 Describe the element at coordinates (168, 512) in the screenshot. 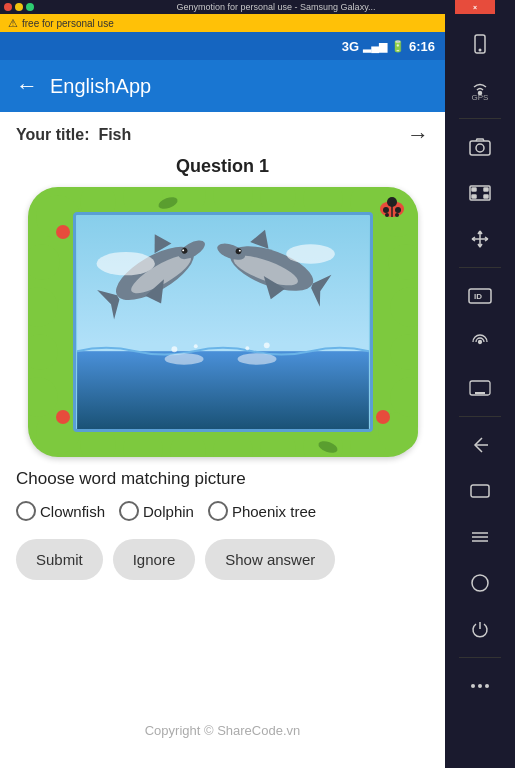

I see `label-dolphin: Dolphin` at that location.